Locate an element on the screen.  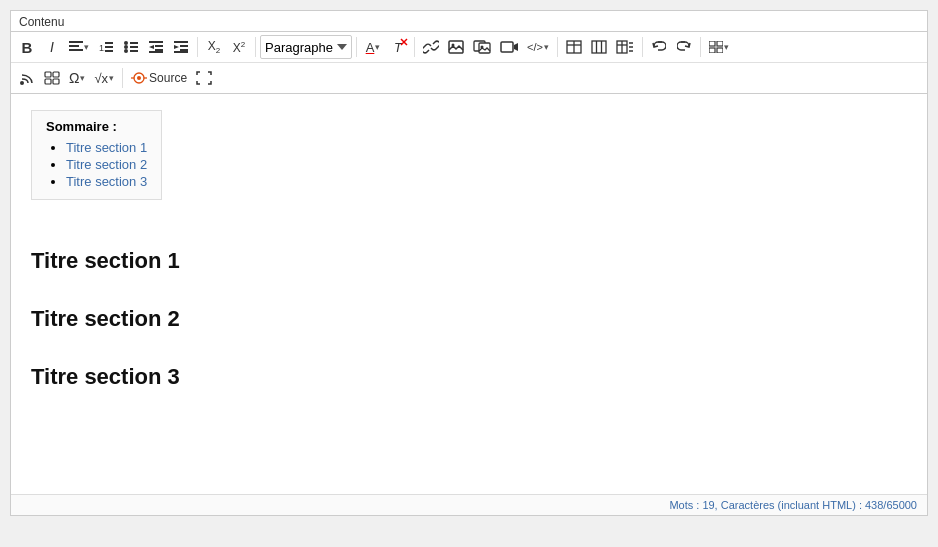
statusbar: Mots : 19, Caractères (incluant HTML) : … is located at coordinates (469, 504).